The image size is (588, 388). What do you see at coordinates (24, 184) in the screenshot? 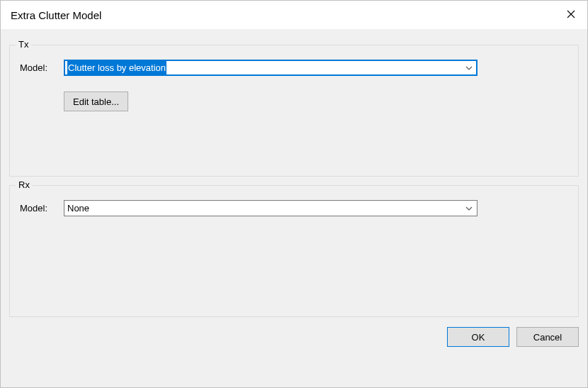
I see `rx-legend: Rx` at bounding box center [24, 184].